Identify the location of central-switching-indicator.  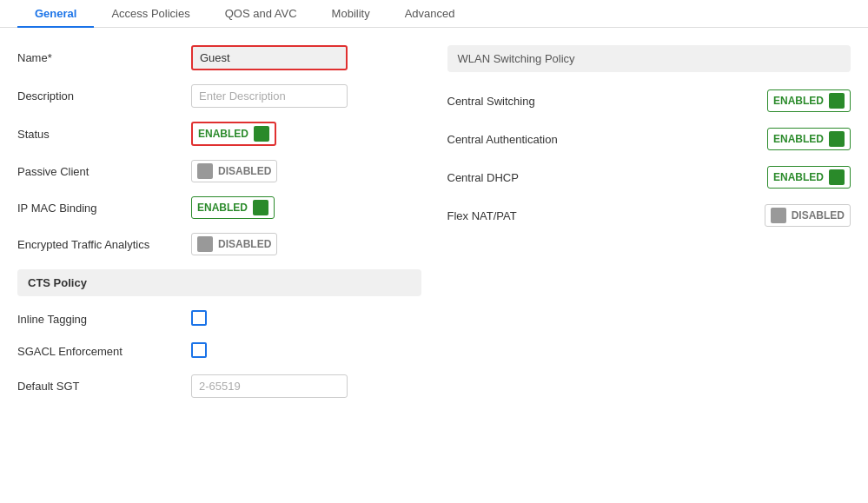
(837, 101).